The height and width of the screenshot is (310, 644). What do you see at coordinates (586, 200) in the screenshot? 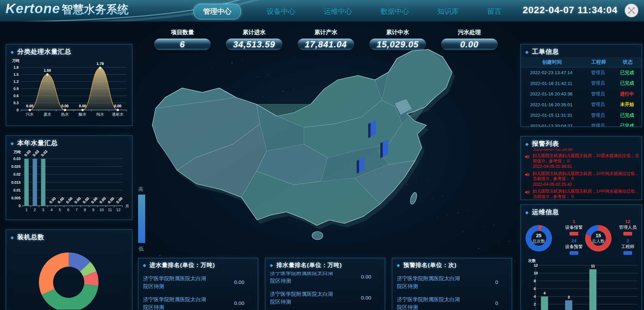
I see `alarm-time: 2022-04-04 02:06:22` at bounding box center [586, 200].